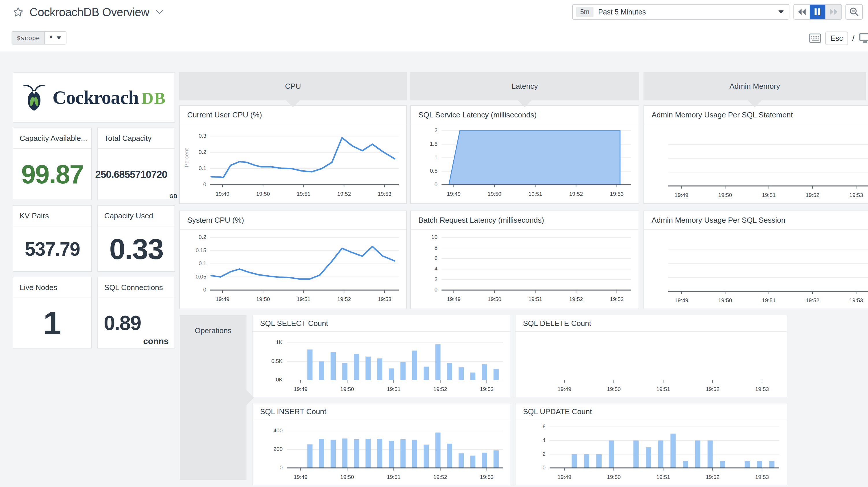 This screenshot has width=868, height=487. What do you see at coordinates (525, 164) in the screenshot?
I see `chart-plot-area: 00.511.5219:4919:5019:5119:5219:53` at bounding box center [525, 164].